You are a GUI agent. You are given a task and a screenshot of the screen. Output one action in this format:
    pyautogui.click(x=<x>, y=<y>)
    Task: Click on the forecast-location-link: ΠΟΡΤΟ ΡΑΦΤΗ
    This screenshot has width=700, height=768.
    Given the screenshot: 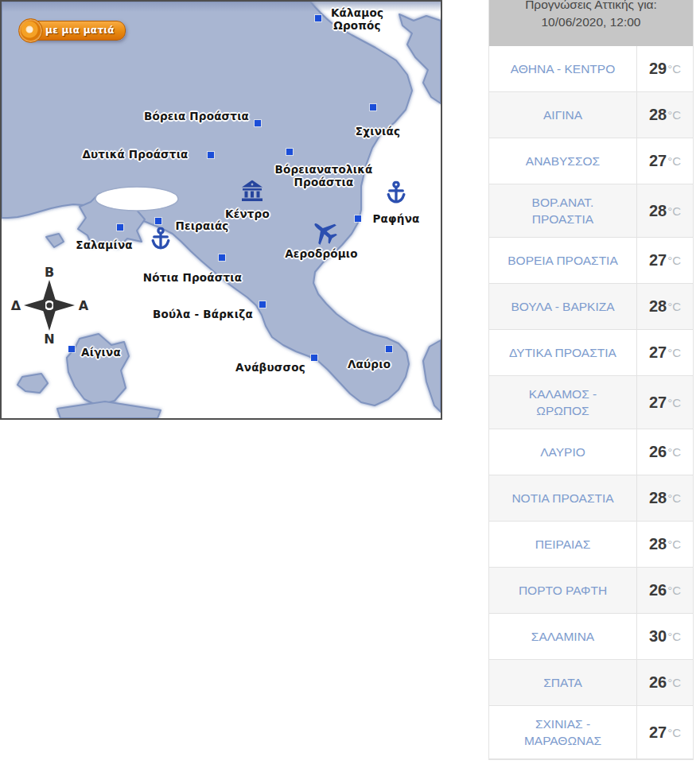 What is the action you would take?
    pyautogui.click(x=563, y=590)
    